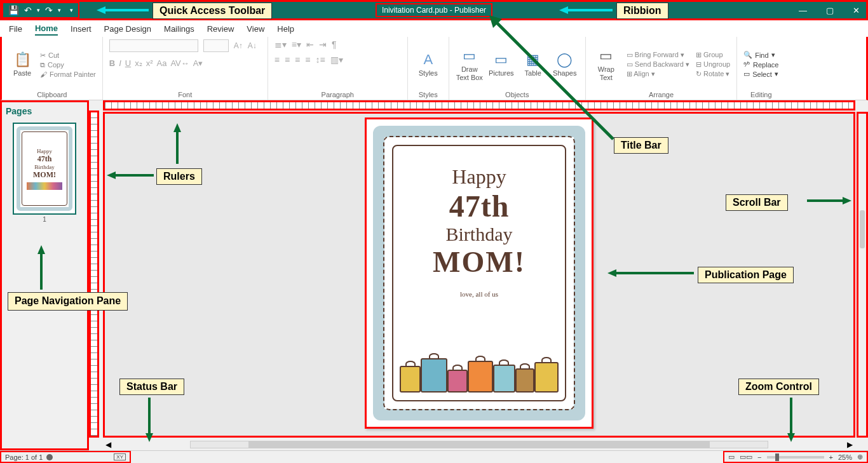 The height and width of the screenshot is (463, 868). What do you see at coordinates (713, 74) in the screenshot?
I see `rotate-button: ↻ Rotate ▾` at bounding box center [713, 74].